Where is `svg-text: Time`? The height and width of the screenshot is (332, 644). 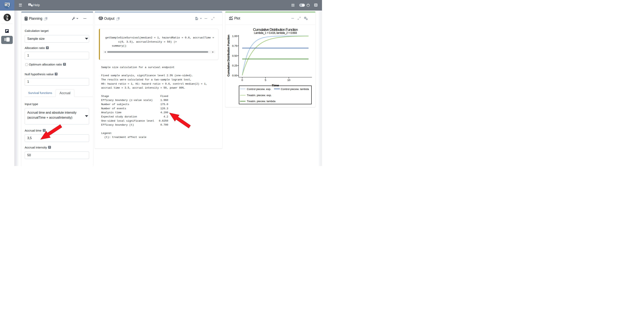 svg-text: Time is located at coordinates (275, 85).